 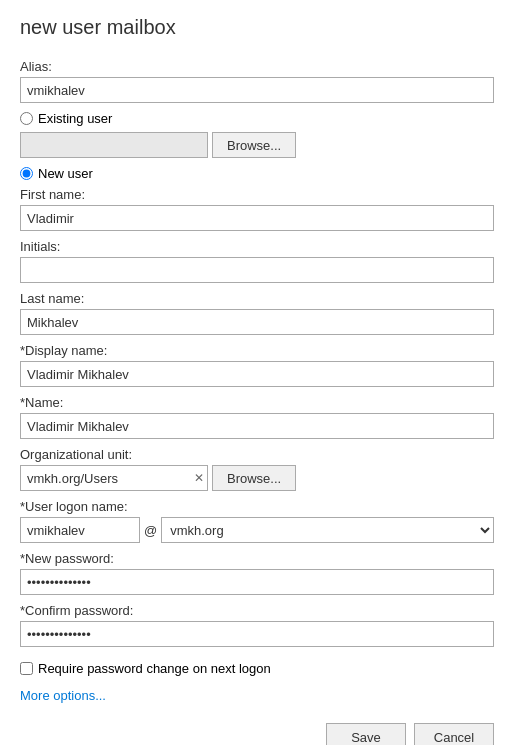 I want to click on org-unit-browse-button: Browse..., so click(x=254, y=478).